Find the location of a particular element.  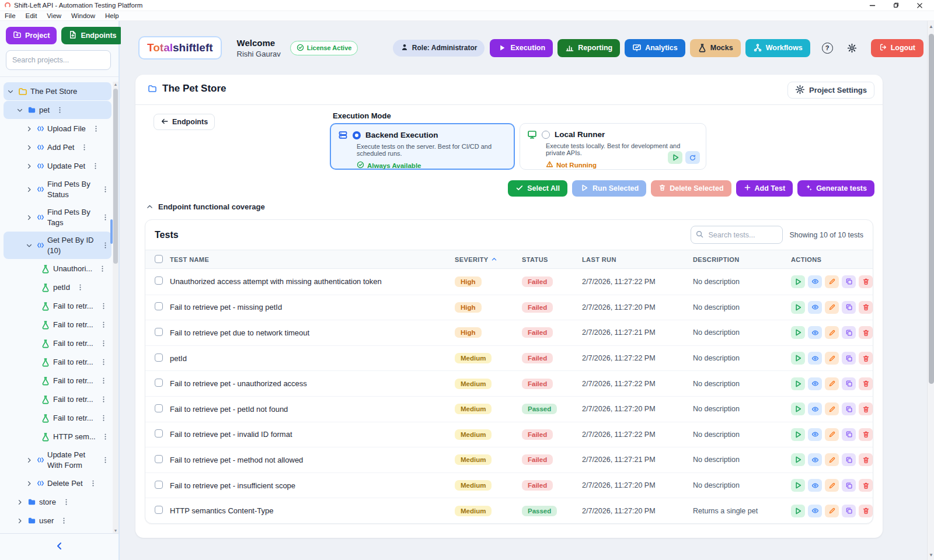

test-row: Fail to retrieve pet - method not allowe… is located at coordinates (509, 460).